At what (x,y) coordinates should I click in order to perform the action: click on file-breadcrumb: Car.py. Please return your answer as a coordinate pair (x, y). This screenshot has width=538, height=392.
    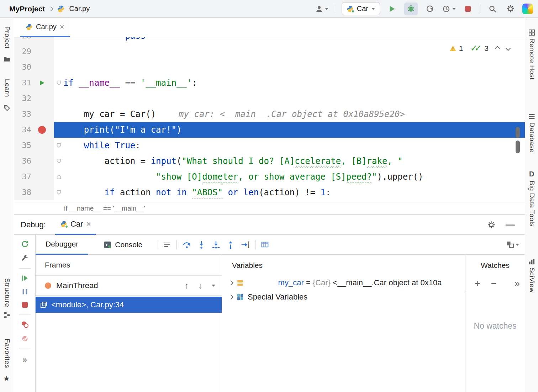
    Looking at the image, I should click on (79, 9).